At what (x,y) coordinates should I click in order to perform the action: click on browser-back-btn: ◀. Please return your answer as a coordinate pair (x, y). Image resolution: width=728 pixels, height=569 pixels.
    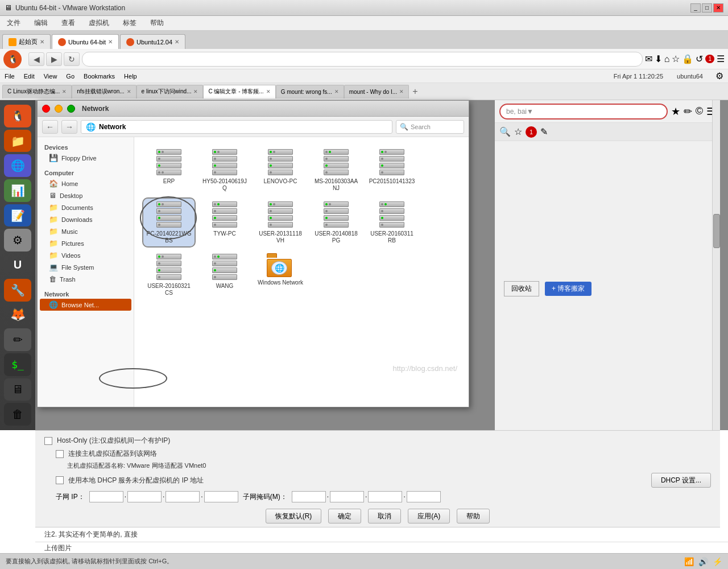
    Looking at the image, I should click on (36, 59).